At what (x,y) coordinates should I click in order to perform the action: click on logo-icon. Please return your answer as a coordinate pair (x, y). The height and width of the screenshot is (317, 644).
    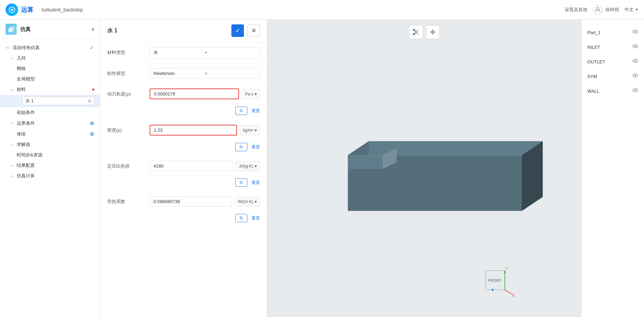
    Looking at the image, I should click on (12, 10).